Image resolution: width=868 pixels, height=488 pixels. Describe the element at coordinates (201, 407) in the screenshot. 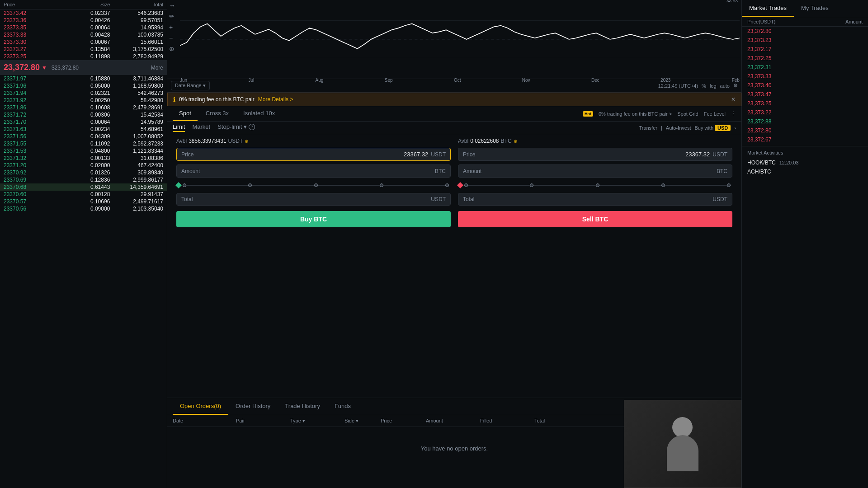

I see `bottom-tab: Open Orders(0)` at that location.